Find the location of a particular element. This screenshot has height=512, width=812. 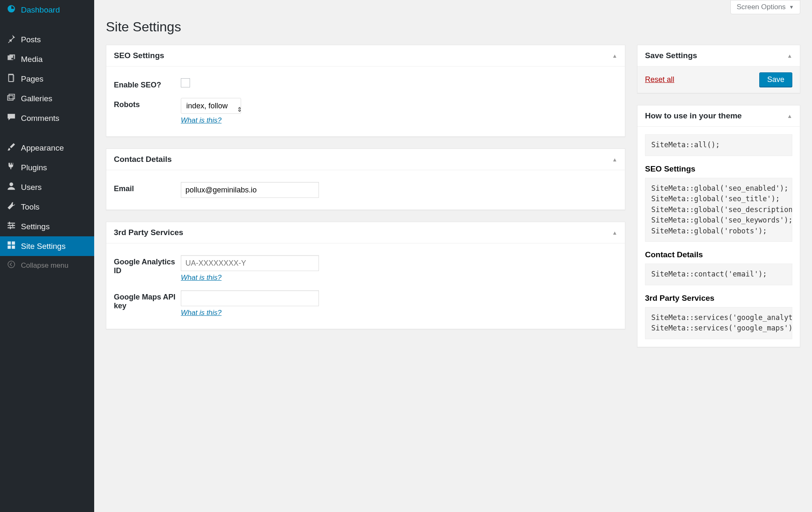

robots-select: index, follow is located at coordinates (211, 106).